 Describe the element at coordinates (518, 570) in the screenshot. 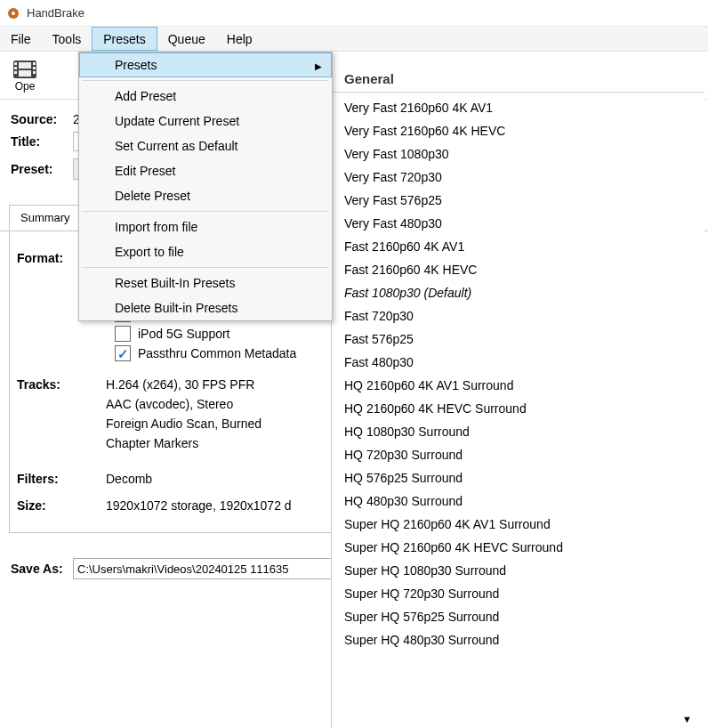

I see `preset-super-hq-1080p30-surround: Super HQ 1080p30 Surround` at that location.